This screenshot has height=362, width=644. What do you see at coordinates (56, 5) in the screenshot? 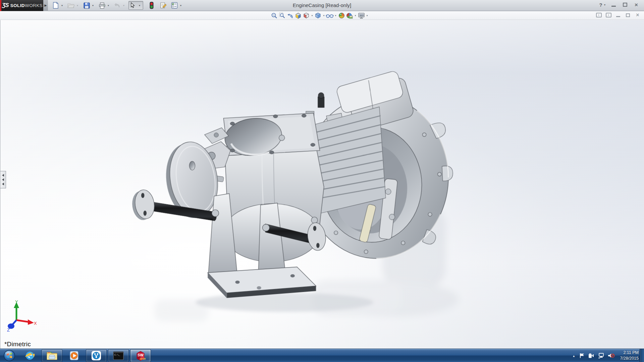
I see `new-document-icon` at bounding box center [56, 5].